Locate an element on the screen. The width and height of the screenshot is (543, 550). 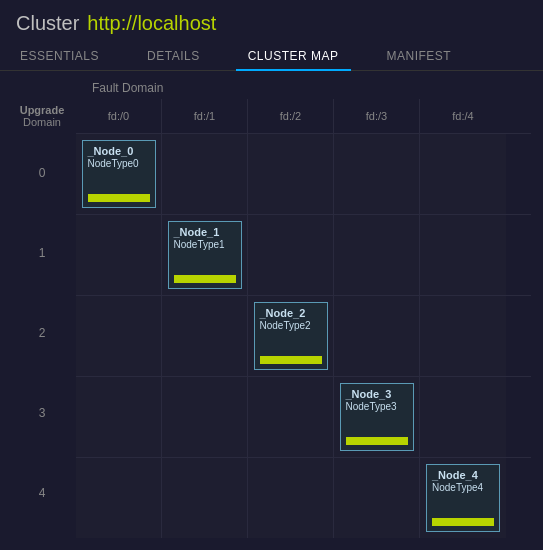
ud-row-0: 0 is located at coordinates (42, 173).